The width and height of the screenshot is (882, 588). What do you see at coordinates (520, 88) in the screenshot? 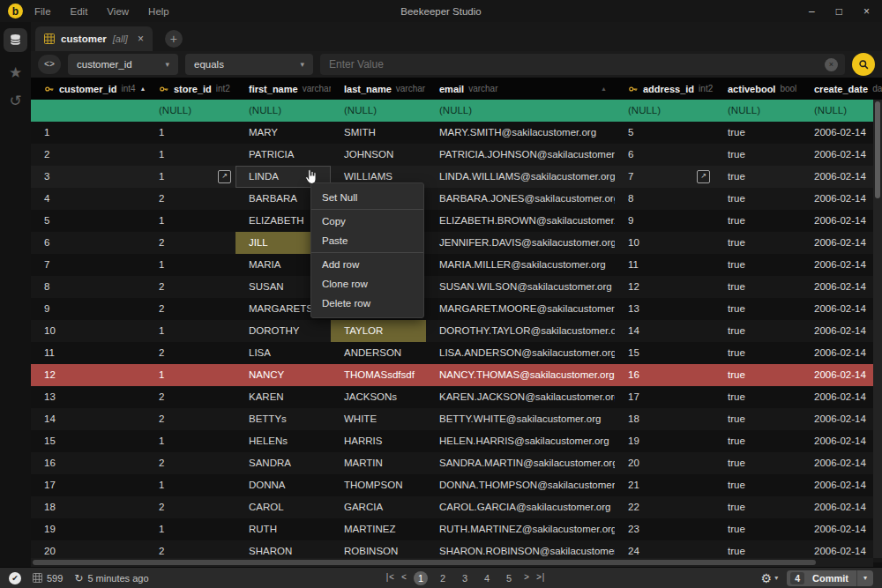
I see `column-header-email: emailvarchar▲` at bounding box center [520, 88].